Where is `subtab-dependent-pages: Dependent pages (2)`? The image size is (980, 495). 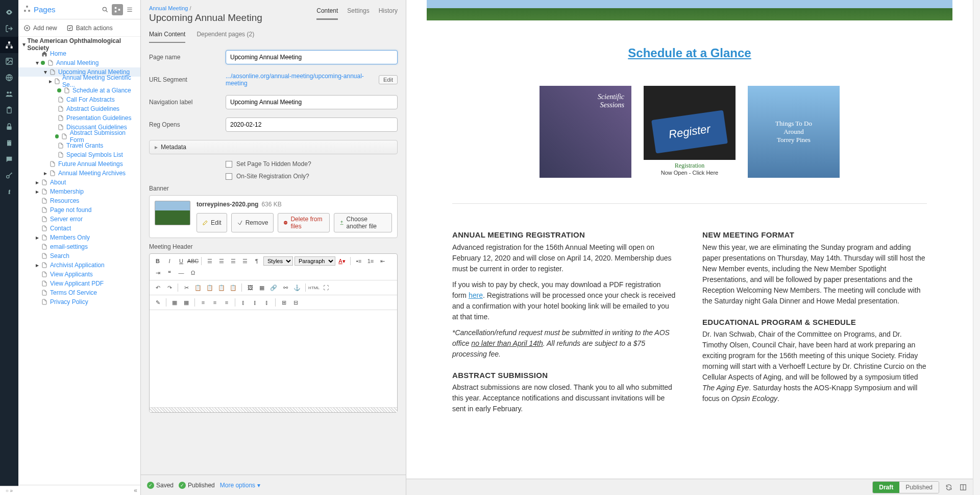
subtab-dependent-pages: Dependent pages (2) is located at coordinates (226, 37).